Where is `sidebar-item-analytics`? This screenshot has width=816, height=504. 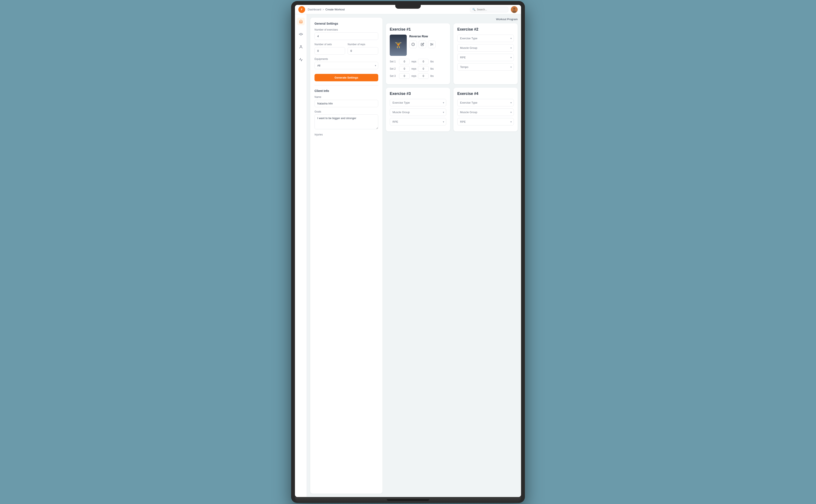 sidebar-item-analytics is located at coordinates (301, 60).